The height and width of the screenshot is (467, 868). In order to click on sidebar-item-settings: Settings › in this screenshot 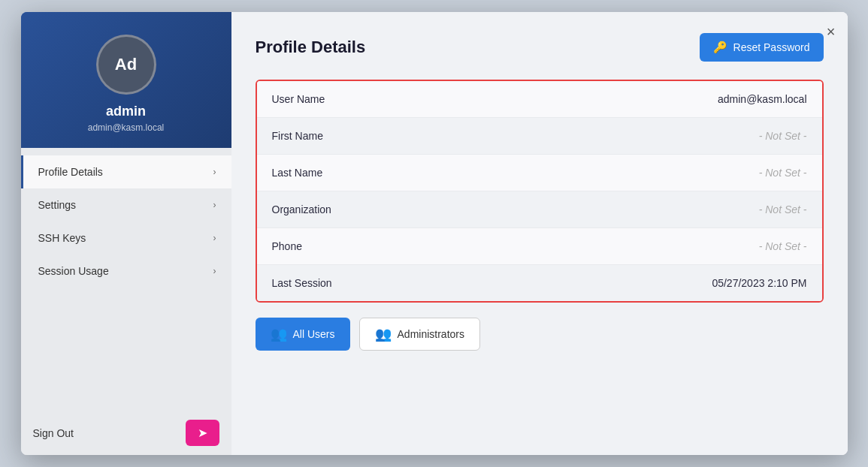, I will do `click(126, 205)`.